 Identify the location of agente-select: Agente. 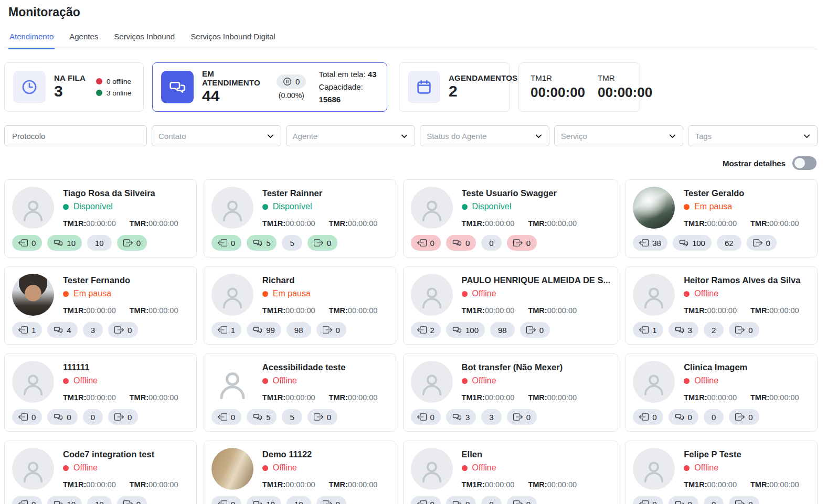
(351, 136).